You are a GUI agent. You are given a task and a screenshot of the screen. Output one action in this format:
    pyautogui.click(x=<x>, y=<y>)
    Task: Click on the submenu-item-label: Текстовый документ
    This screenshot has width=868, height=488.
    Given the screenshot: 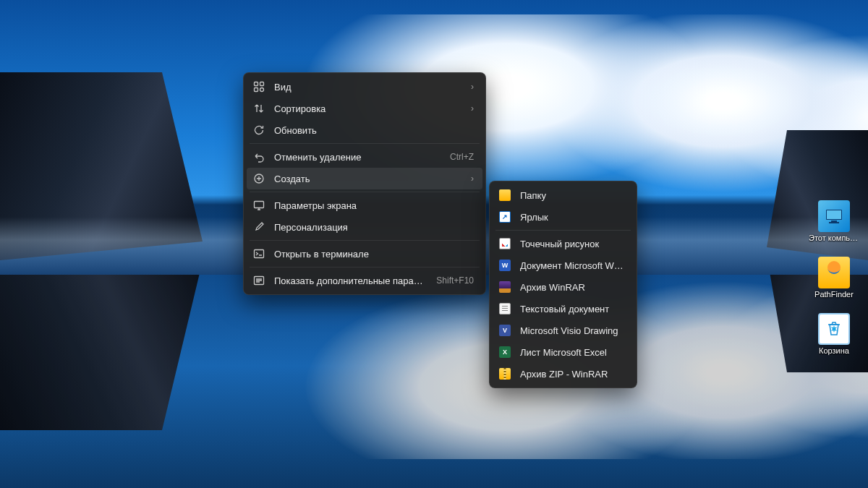 What is the action you would take?
    pyautogui.click(x=573, y=309)
    